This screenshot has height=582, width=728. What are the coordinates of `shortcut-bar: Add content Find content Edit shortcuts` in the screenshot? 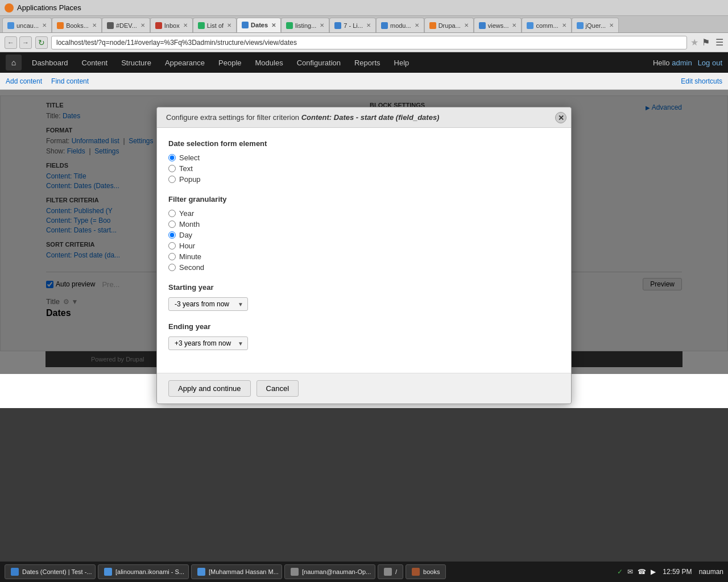 It's located at (364, 81).